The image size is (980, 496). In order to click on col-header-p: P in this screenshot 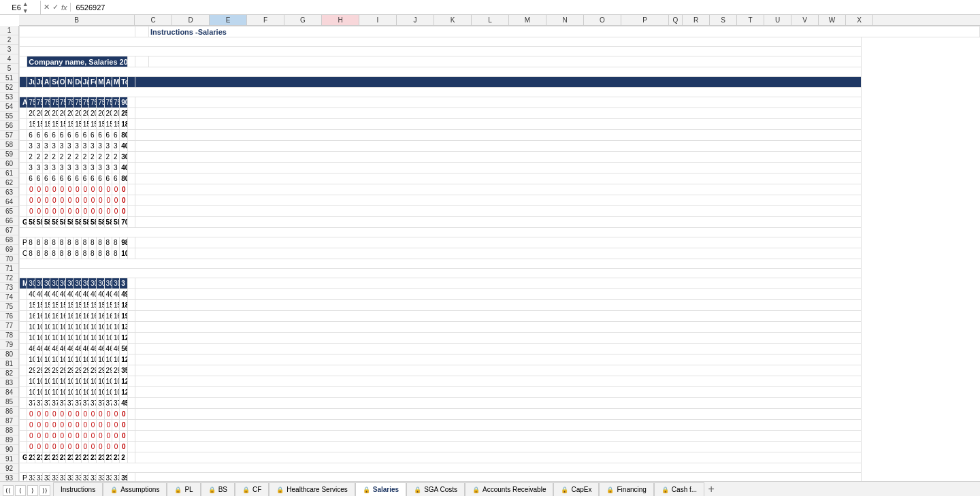, I will do `click(645, 20)`.